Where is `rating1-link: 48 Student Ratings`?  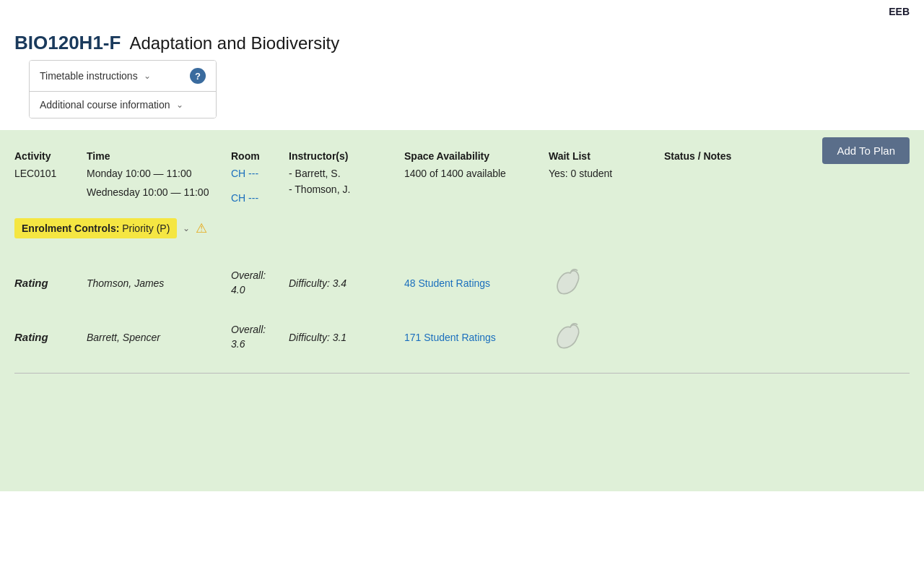
rating1-link: 48 Student Ratings is located at coordinates (476, 283).